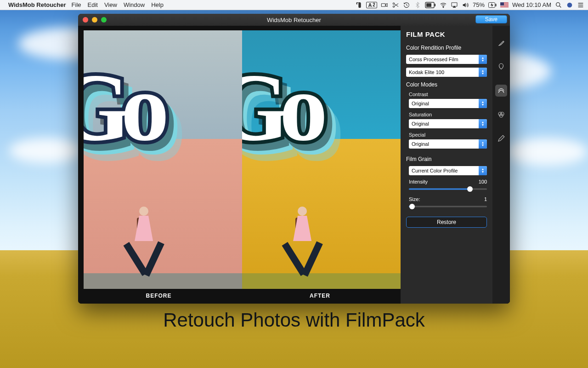 The height and width of the screenshot is (368, 588). I want to click on titlebar: WidsMob Retoucher Save, so click(294, 20).